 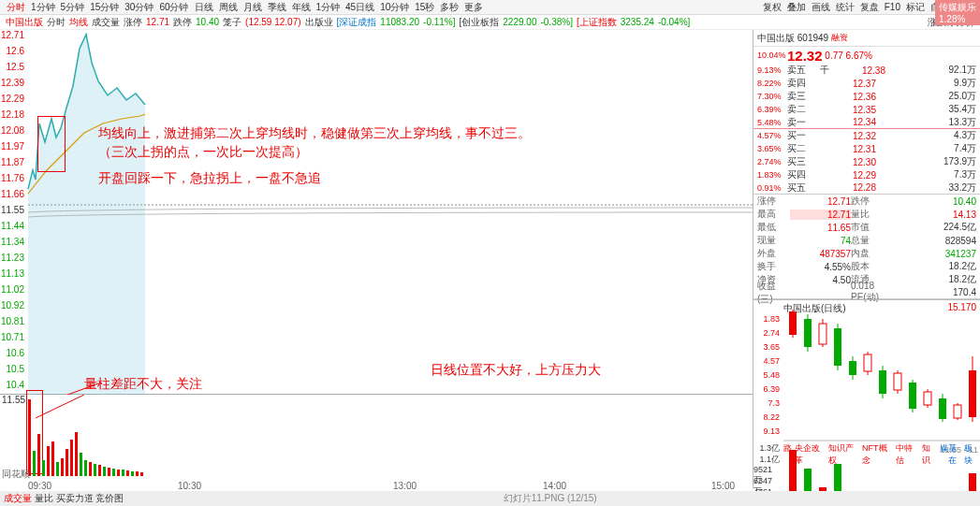 I want to click on tf-item: 多秒, so click(x=449, y=7).